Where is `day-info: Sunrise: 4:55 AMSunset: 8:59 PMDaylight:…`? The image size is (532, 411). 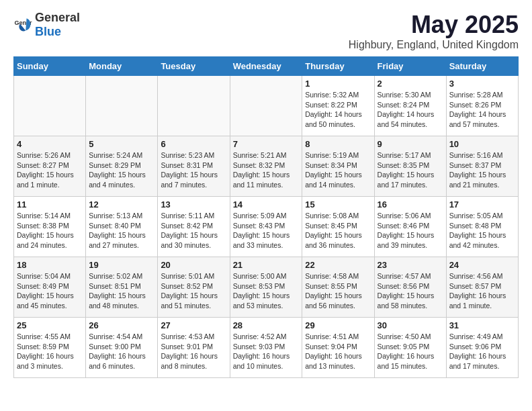 day-info: Sunrise: 4:55 AMSunset: 8:59 PMDaylight:… is located at coordinates (50, 352).